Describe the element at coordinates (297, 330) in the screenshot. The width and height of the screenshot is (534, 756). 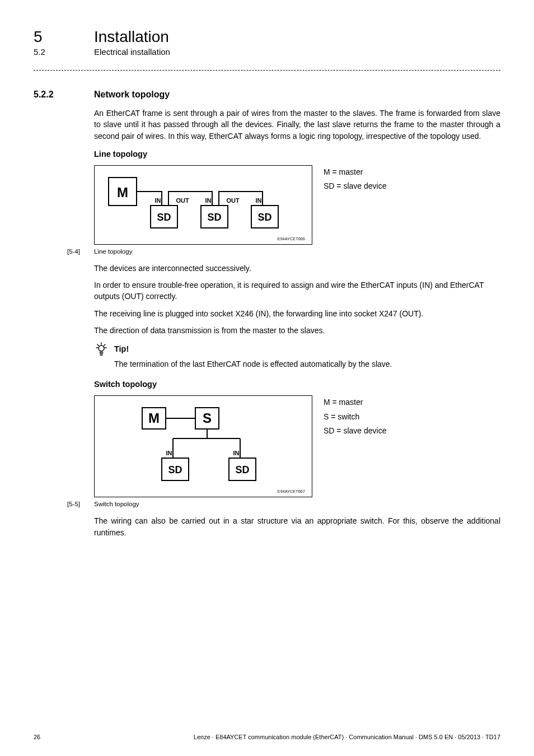
I see `paragraph-5: The direction of data transmission is fr…` at that location.